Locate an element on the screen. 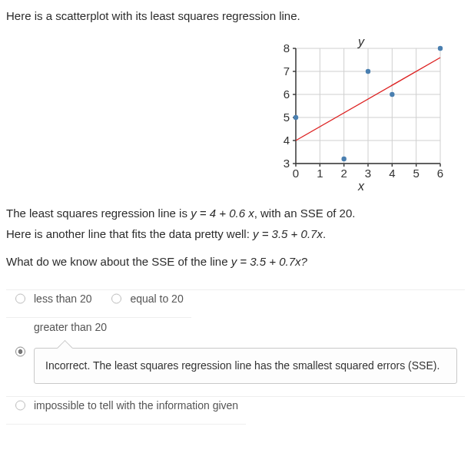  svg-text: 1 is located at coordinates (320, 174).